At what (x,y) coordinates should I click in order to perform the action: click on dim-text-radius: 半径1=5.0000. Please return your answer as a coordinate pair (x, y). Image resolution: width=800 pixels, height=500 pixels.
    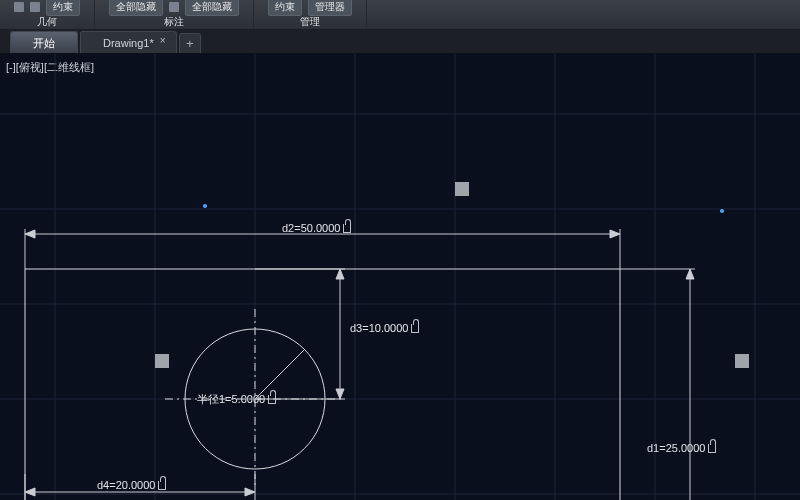
    Looking at the image, I should click on (236, 400).